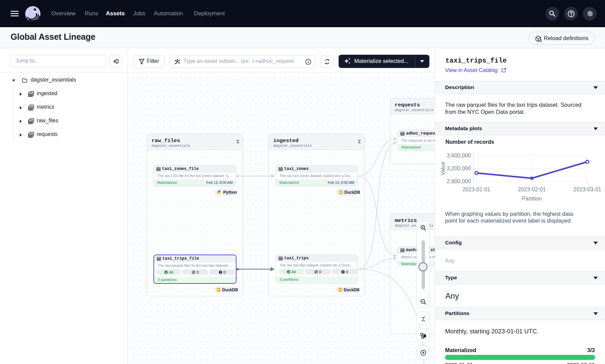 This screenshot has height=364, width=605. What do you see at coordinates (443, 169) in the screenshot?
I see `svg-text: Value` at bounding box center [443, 169].